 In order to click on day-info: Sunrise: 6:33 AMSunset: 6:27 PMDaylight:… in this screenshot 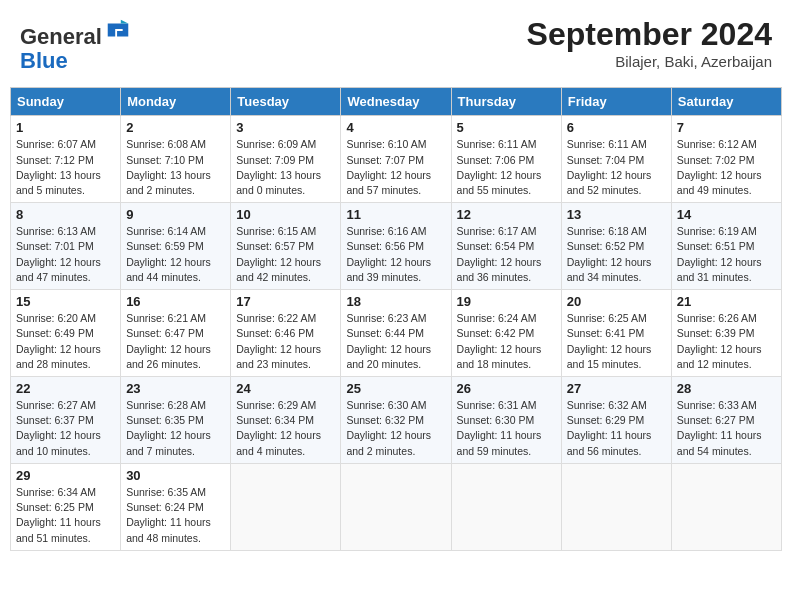, I will do `click(726, 428)`.